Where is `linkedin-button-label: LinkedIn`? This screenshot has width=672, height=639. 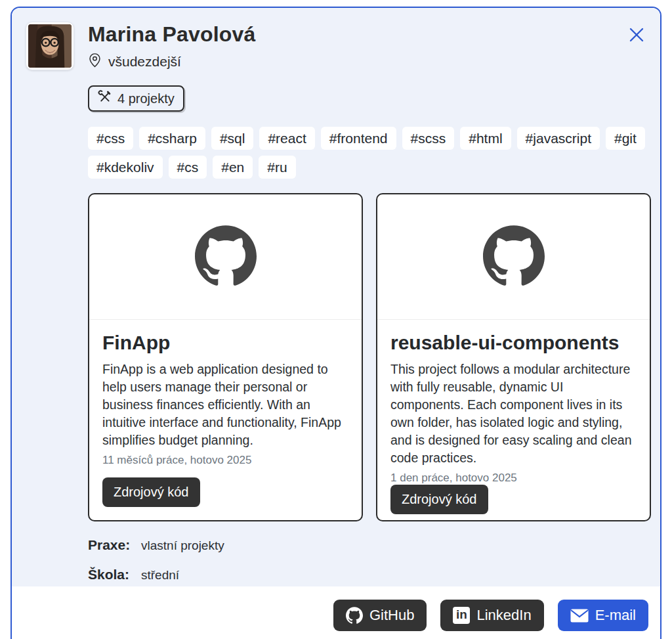
linkedin-button-label: LinkedIn is located at coordinates (504, 615).